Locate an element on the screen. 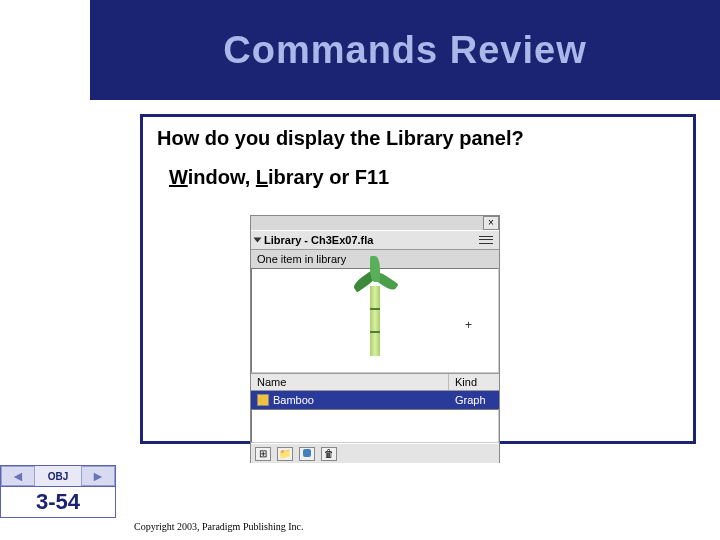 Image resolution: width=720 pixels, height=540 pixels. library-item-row: Bamboo Graph is located at coordinates (375, 400).